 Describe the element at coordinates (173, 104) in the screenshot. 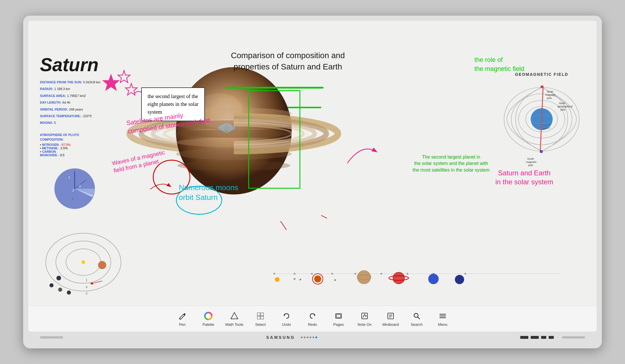

I see `text-box: the second largest of the eight planets …` at that location.